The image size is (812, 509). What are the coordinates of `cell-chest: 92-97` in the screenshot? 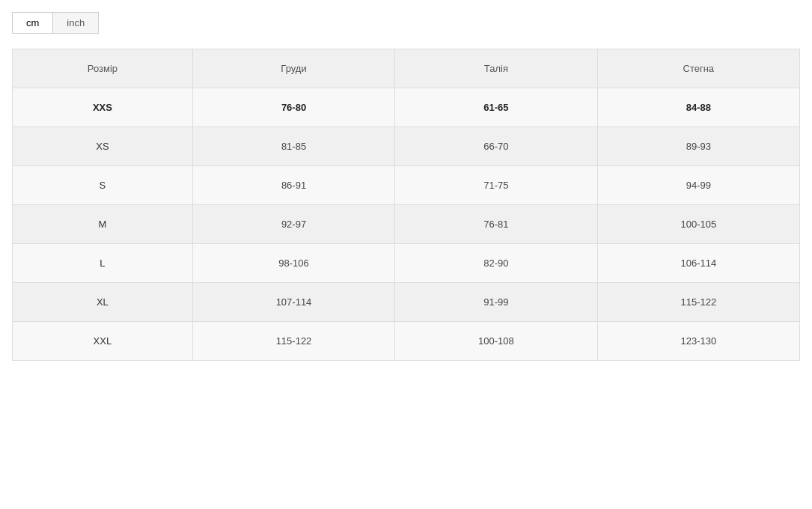 It's located at (293, 225).